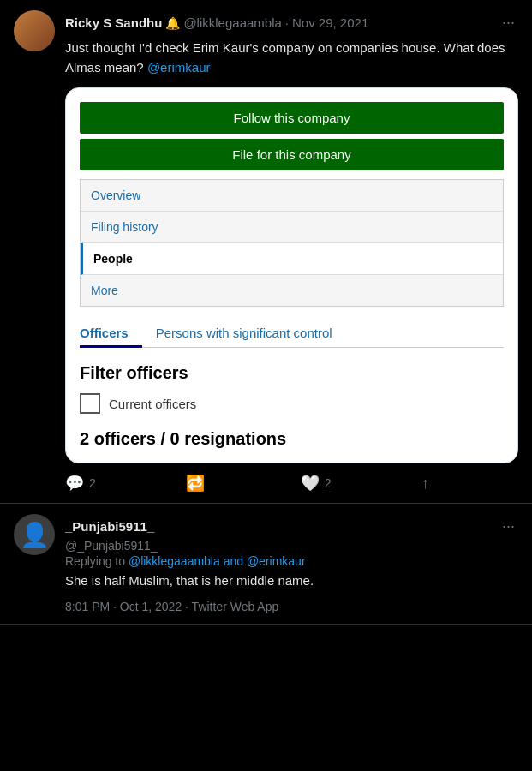 Image resolution: width=532 pixels, height=771 pixels. What do you see at coordinates (34, 535) in the screenshot?
I see `reply-avatar: 👤` at bounding box center [34, 535].